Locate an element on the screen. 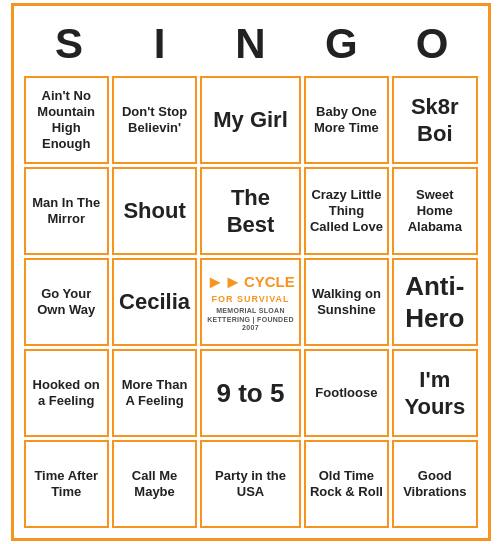 This screenshot has height=544, width=501. for-survival-text: FOR SURVIVAL is located at coordinates (250, 300).